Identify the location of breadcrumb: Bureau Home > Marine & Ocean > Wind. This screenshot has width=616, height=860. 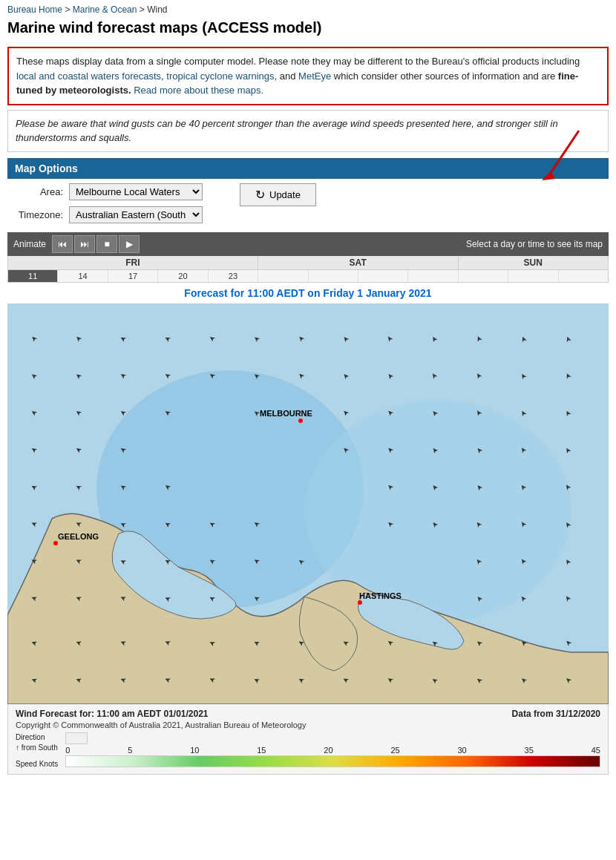
(308, 8).